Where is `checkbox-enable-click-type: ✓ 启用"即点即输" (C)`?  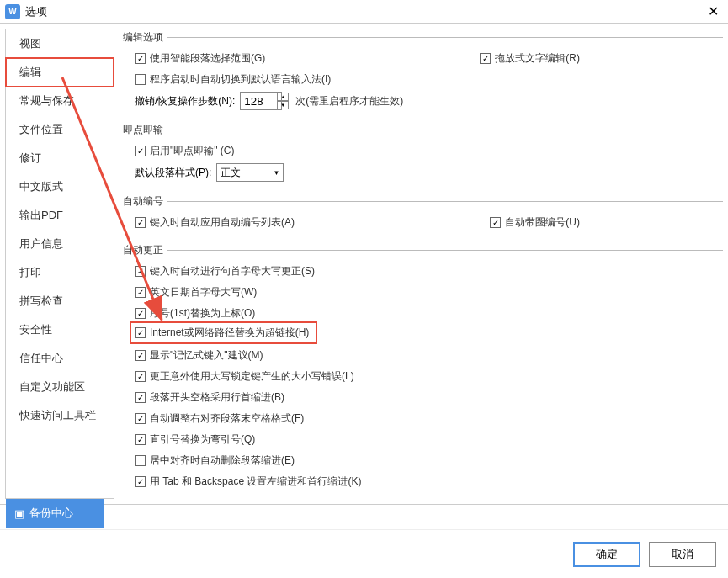
checkbox-enable-click-type: ✓ 启用"即点即输" (C) is located at coordinates (185, 151).